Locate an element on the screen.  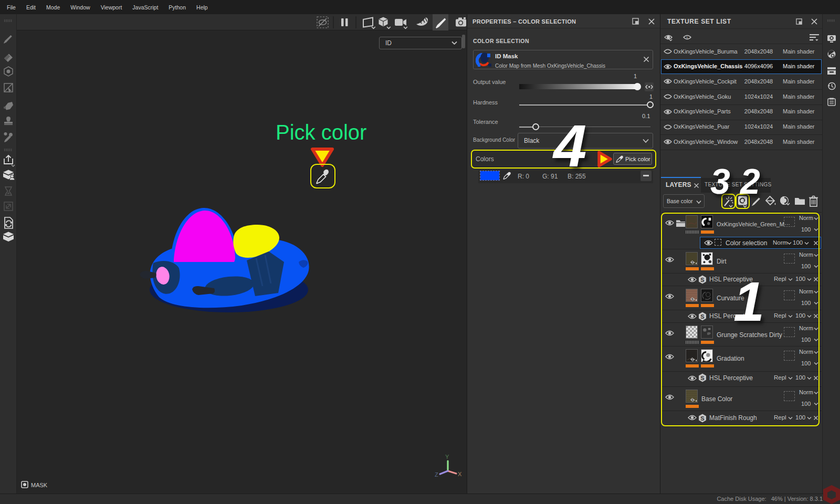
svg-text: 1 is located at coordinates (688, 38).